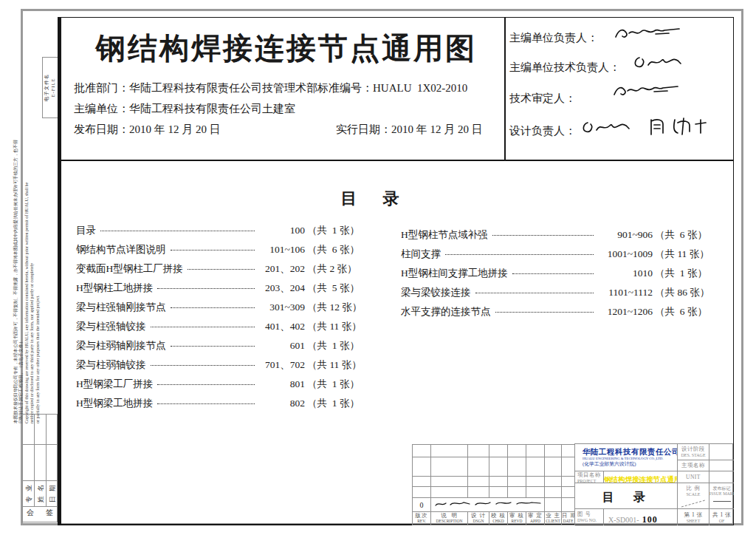 The height and width of the screenshot is (535, 756). Describe the element at coordinates (49, 514) in the screenshot. I see `countersign-label-right: 签` at that location.